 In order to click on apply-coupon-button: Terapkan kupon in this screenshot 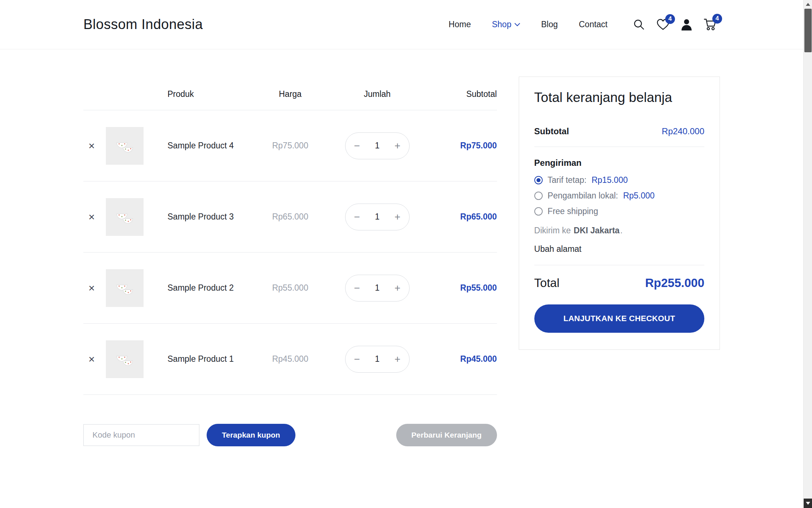, I will do `click(251, 435)`.